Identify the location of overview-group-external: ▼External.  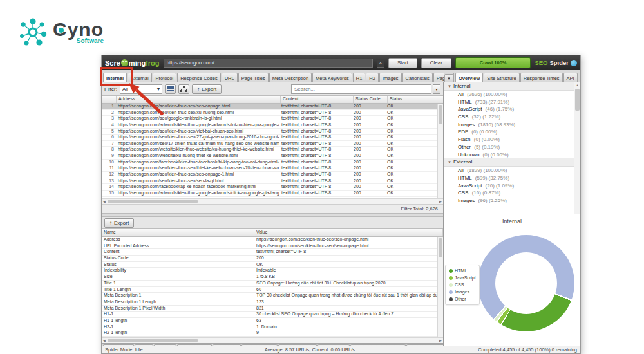
(509, 162).